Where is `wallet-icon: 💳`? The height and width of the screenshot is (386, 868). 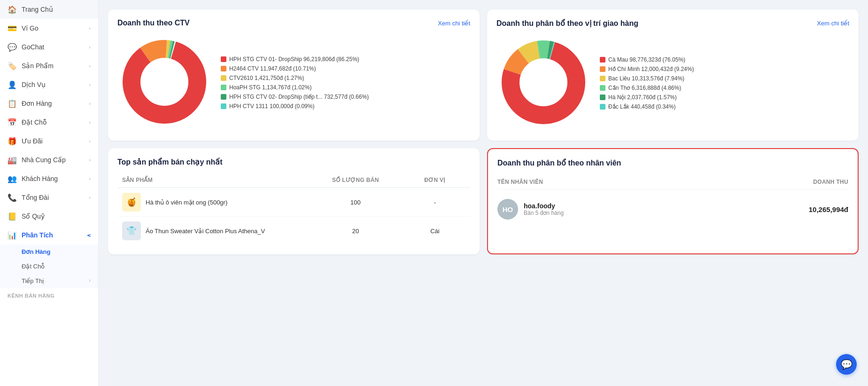 wallet-icon: 💳 is located at coordinates (12, 28).